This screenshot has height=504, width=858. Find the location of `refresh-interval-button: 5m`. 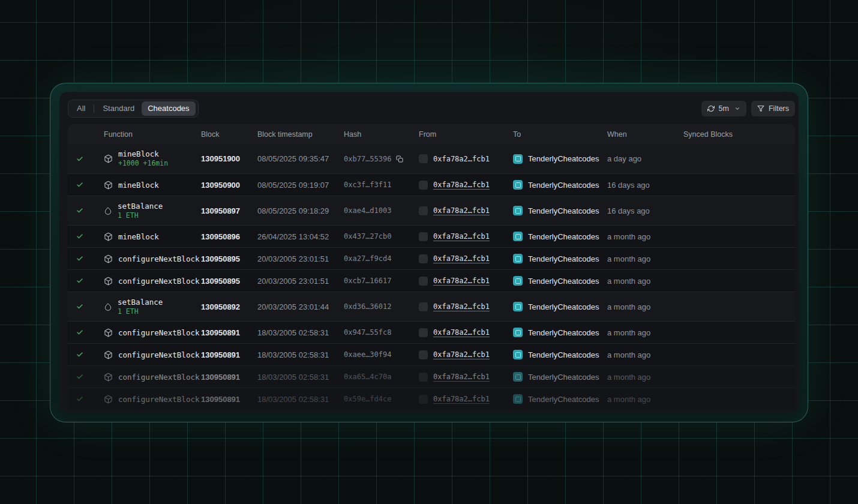

refresh-interval-button: 5m is located at coordinates (724, 109).